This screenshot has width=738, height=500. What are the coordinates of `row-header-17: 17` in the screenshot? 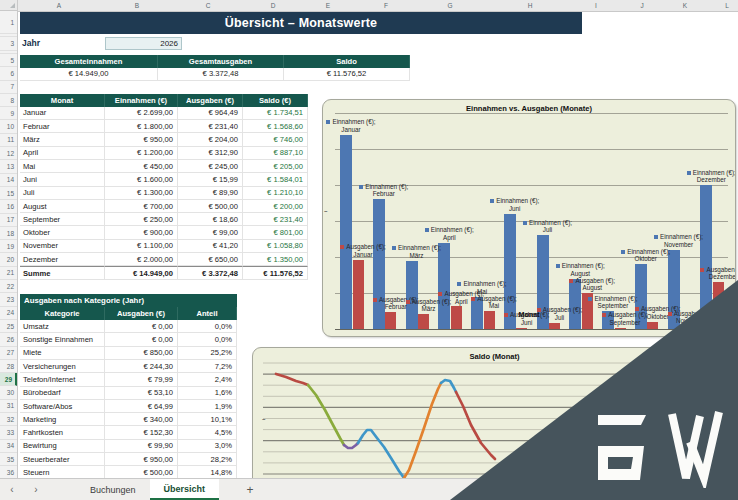 It's located at (8, 220).